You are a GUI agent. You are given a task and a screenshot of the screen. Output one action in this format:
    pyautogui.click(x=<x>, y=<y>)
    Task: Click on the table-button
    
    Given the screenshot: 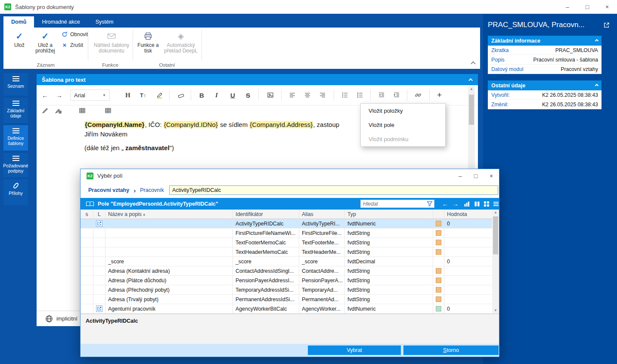 What is the action you would take?
    pyautogui.click(x=82, y=111)
    